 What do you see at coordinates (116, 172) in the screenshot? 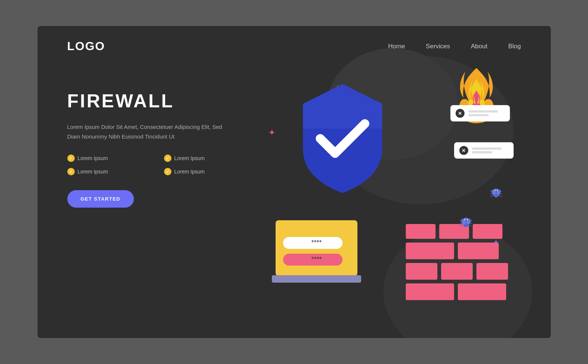
I see `check-item-3: ✓ Lorem Ipsum` at bounding box center [116, 172].